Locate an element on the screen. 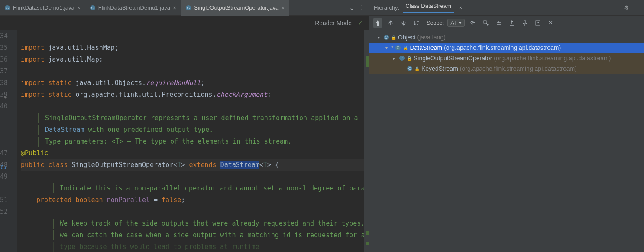  scroll-strip is located at coordinates (366, 141).